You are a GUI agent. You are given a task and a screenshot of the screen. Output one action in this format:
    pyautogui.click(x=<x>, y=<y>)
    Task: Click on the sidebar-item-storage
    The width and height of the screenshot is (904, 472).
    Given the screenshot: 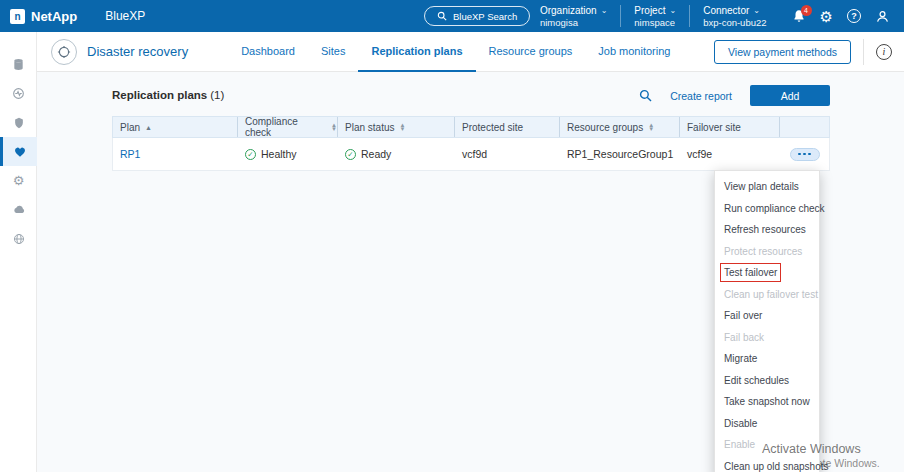 What is the action you would take?
    pyautogui.click(x=18, y=64)
    